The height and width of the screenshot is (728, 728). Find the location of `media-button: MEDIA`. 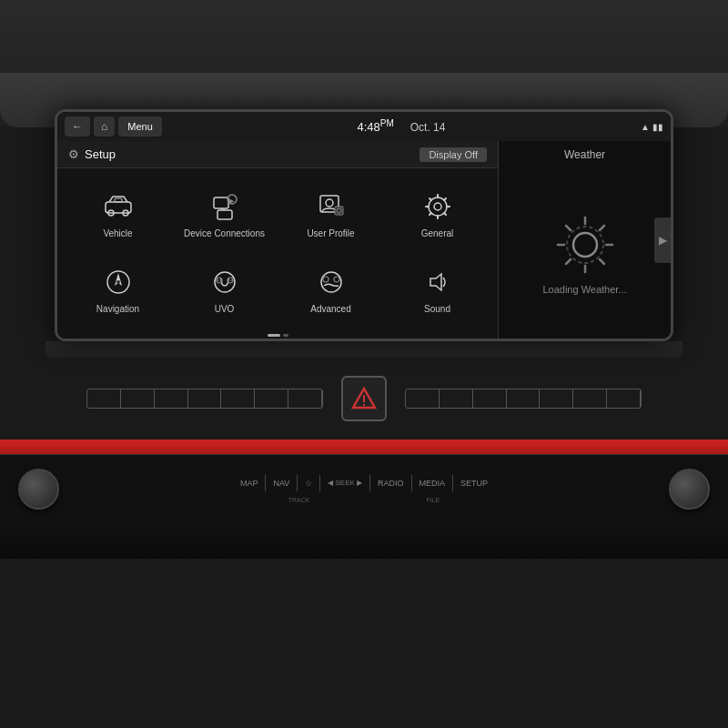

media-button: MEDIA is located at coordinates (433, 483).